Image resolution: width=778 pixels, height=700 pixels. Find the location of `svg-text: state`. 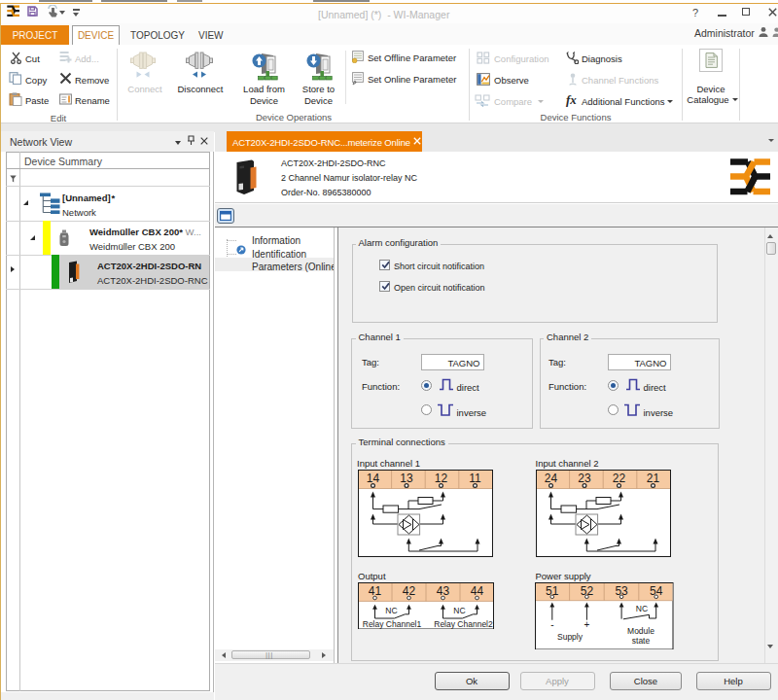

svg-text: state is located at coordinates (642, 641).